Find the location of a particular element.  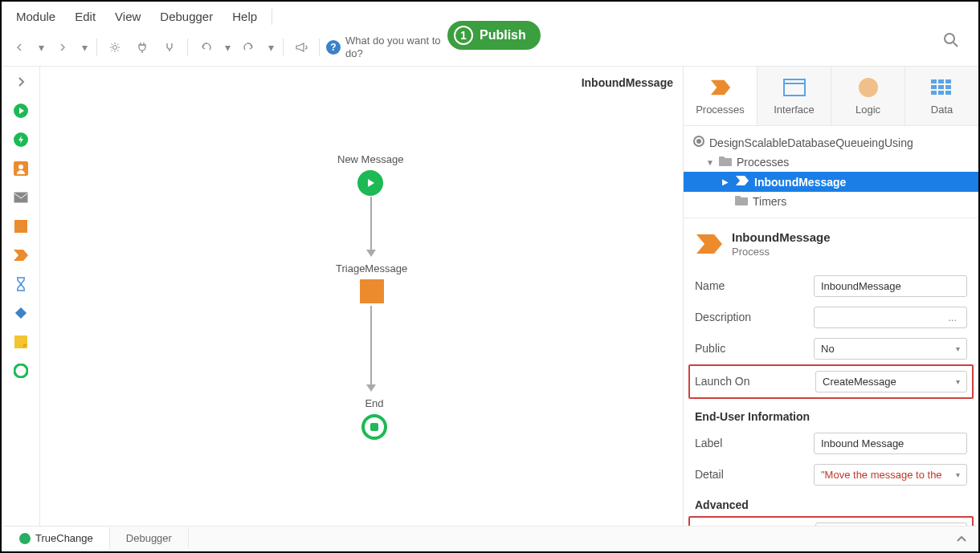

rail-process-icon is located at coordinates (21, 255).